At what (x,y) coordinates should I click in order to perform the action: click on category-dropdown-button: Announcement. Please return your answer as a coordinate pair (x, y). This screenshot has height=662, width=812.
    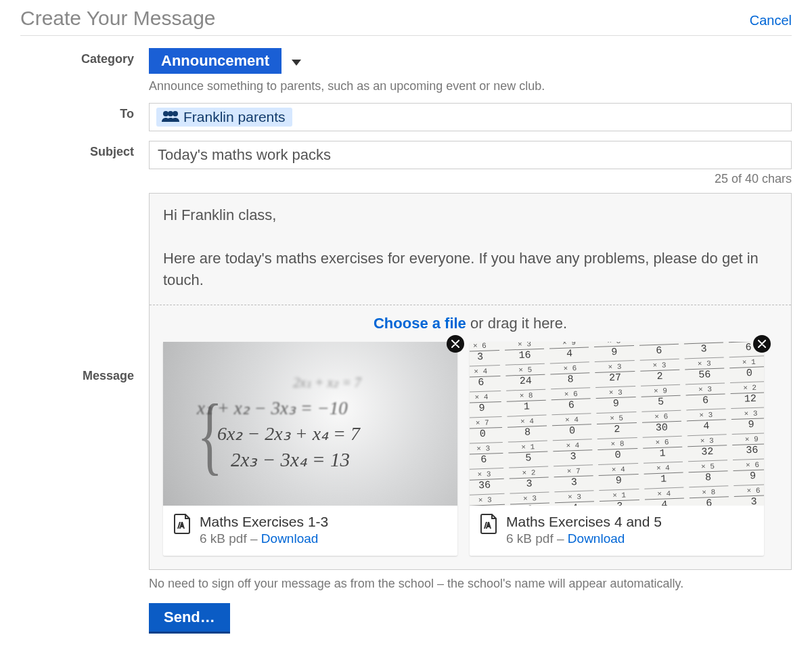
    Looking at the image, I should click on (215, 61).